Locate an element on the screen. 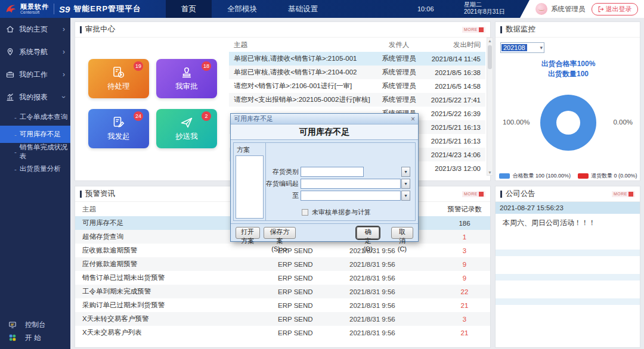  col-sender-header: 发件人 is located at coordinates (399, 45).